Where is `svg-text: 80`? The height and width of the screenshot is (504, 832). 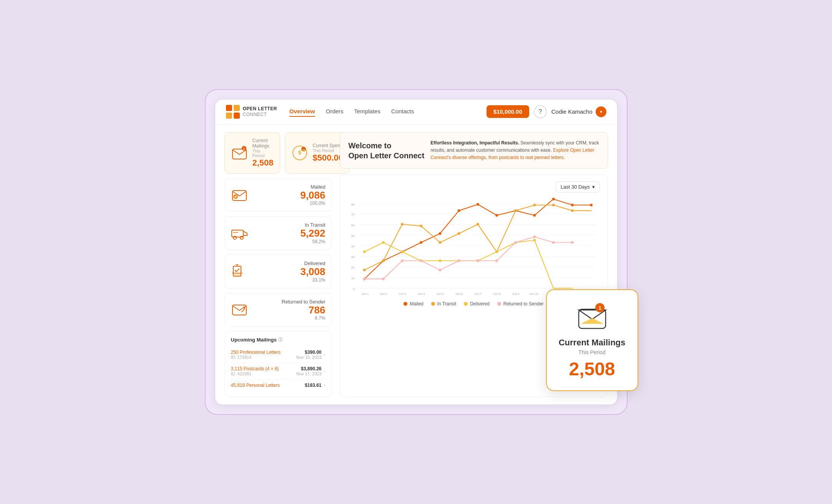 svg-text: 80 is located at coordinates (353, 204).